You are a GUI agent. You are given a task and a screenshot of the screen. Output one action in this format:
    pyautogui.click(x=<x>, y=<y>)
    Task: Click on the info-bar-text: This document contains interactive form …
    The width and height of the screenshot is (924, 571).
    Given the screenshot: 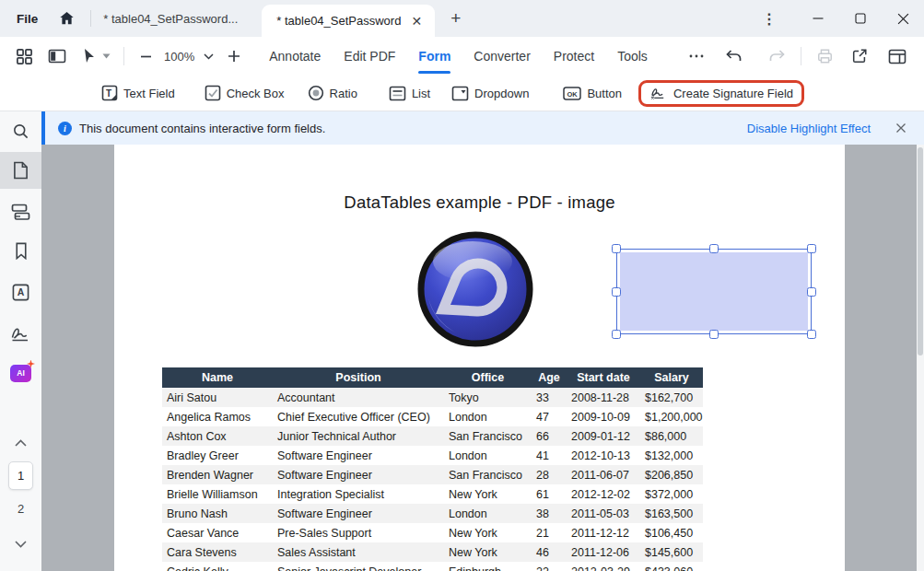 What is the action you would take?
    pyautogui.click(x=203, y=129)
    